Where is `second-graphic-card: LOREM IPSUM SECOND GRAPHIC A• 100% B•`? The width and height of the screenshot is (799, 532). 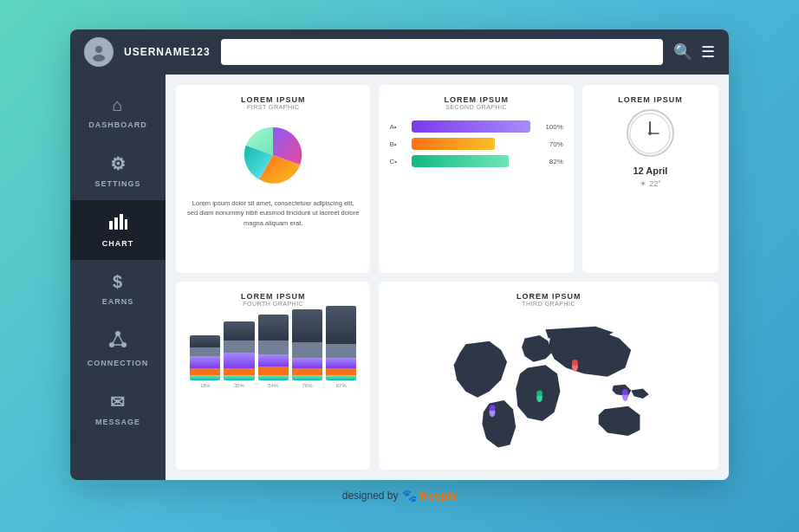
second-graphic-card: LOREM IPSUM SECOND GRAPHIC A• 100% B• is located at coordinates (476, 178).